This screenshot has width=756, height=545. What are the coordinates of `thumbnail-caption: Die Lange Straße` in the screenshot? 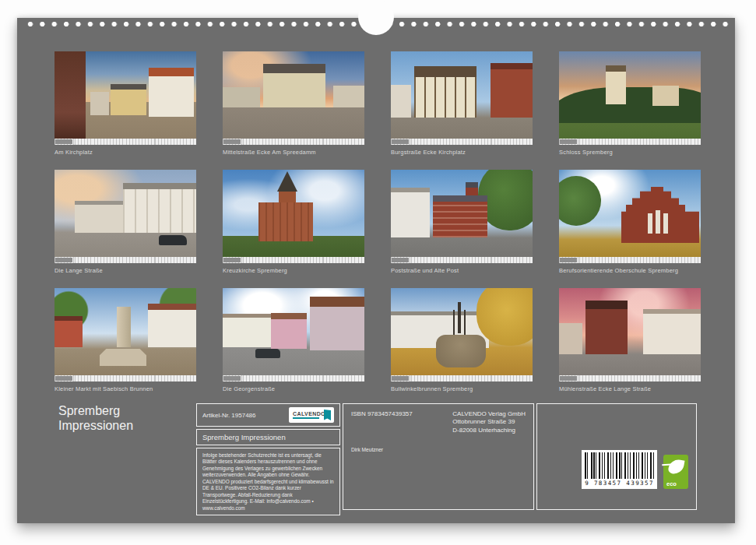 It's located at (125, 271).